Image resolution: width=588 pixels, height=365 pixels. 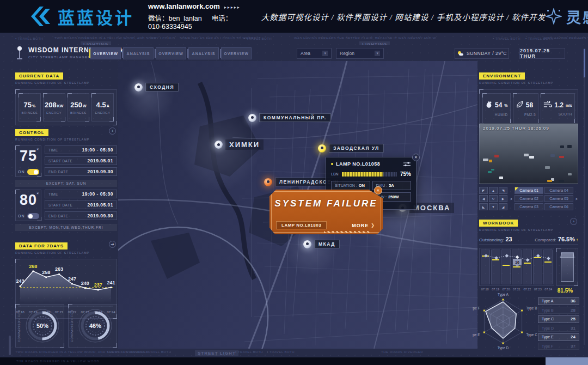 What do you see at coordinates (574, 221) in the screenshot?
I see `expand-workbook-button: ›` at bounding box center [574, 221].